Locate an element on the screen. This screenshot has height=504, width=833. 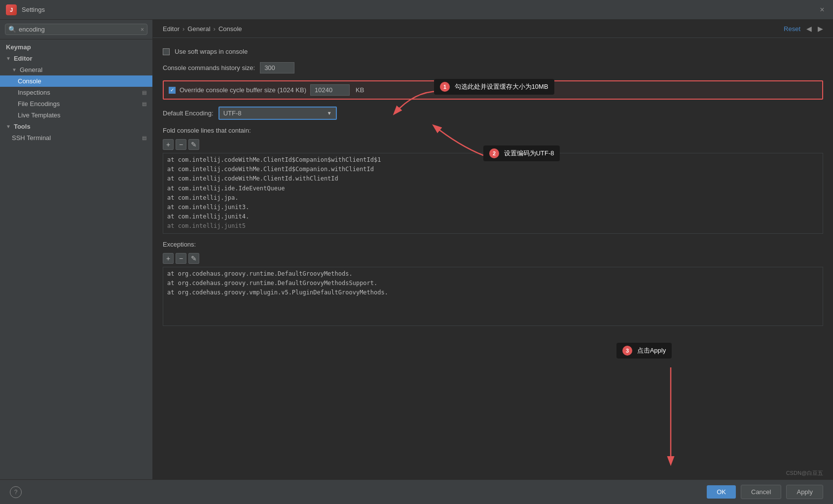
fold-list: at com.intellij.codeWithMe.ClientId$Comp… is located at coordinates (493, 193).